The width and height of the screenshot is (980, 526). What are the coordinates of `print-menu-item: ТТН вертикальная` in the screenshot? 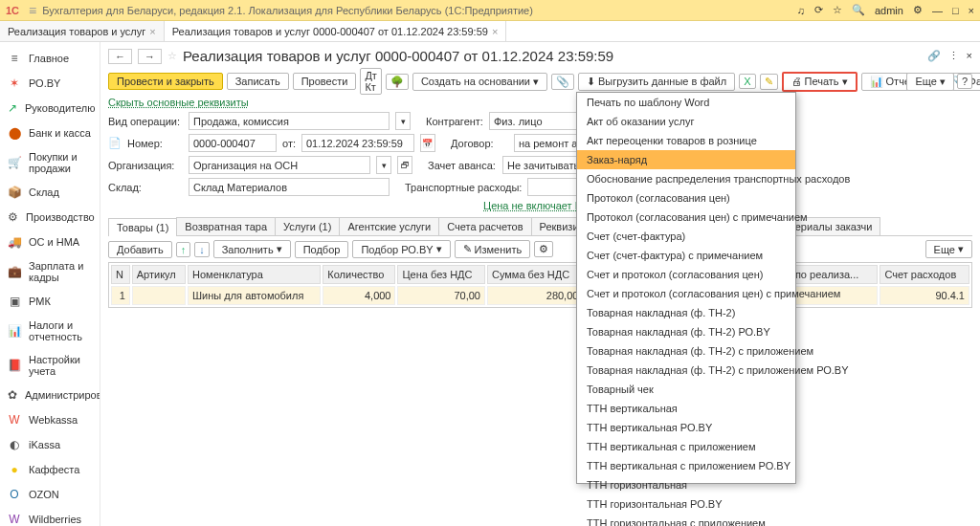 It's located at (686, 408).